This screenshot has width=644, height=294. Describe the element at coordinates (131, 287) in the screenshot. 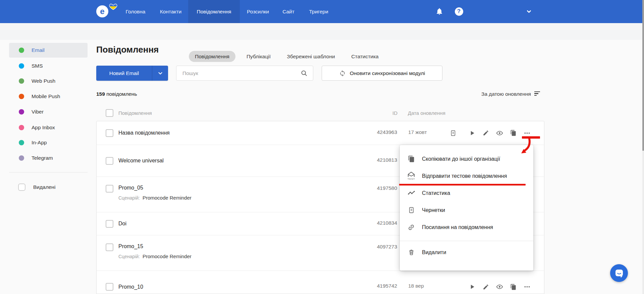

I see `message-name: Promo_10` at that location.